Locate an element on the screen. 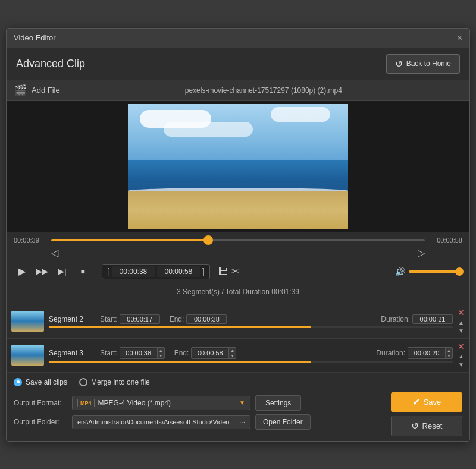 The width and height of the screenshot is (476, 469). timeline-start-label: 00:00:39 is located at coordinates (30, 240).